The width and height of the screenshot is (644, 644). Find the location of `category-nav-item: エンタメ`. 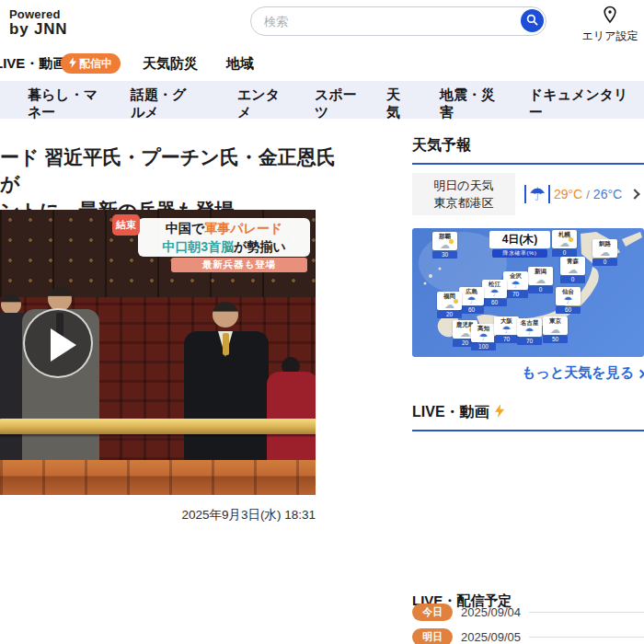

category-nav-item: エンタメ is located at coordinates (261, 103).